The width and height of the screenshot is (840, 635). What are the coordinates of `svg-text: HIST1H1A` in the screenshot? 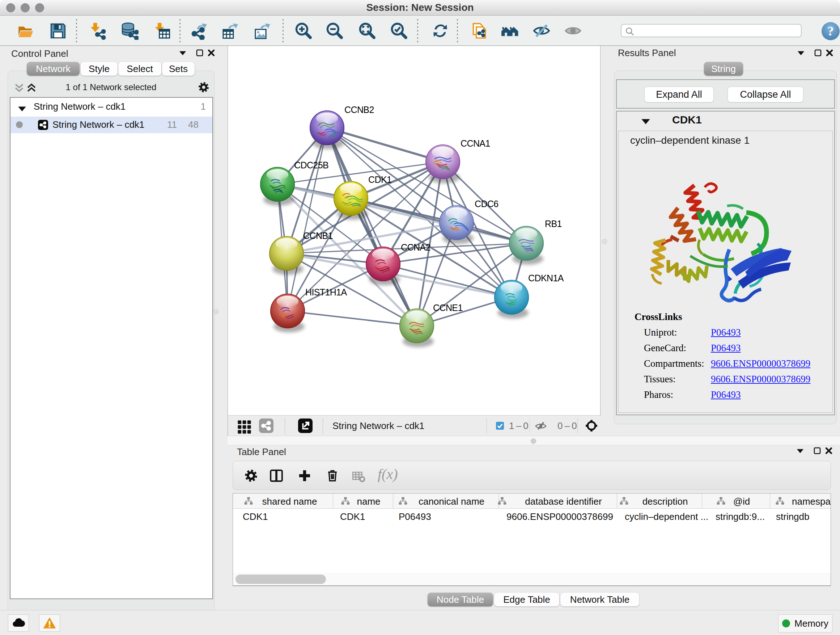 It's located at (327, 292).